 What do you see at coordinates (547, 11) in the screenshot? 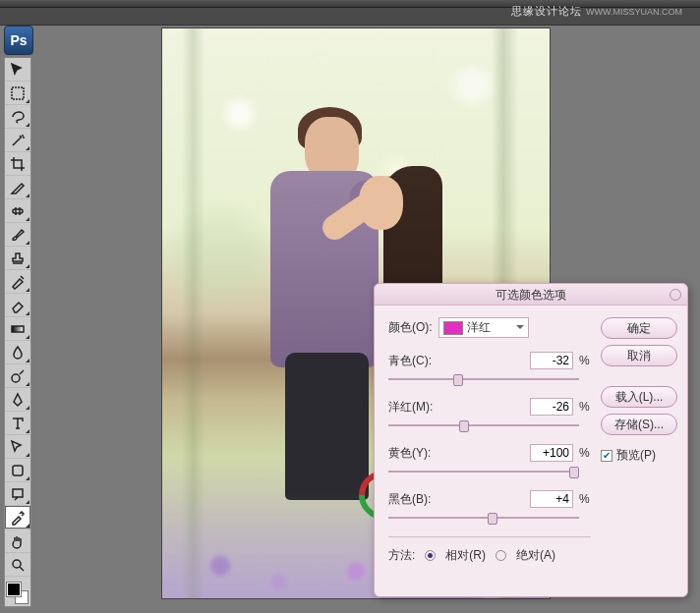
I see `watermark-text: 思缘设计论坛` at bounding box center [547, 11].